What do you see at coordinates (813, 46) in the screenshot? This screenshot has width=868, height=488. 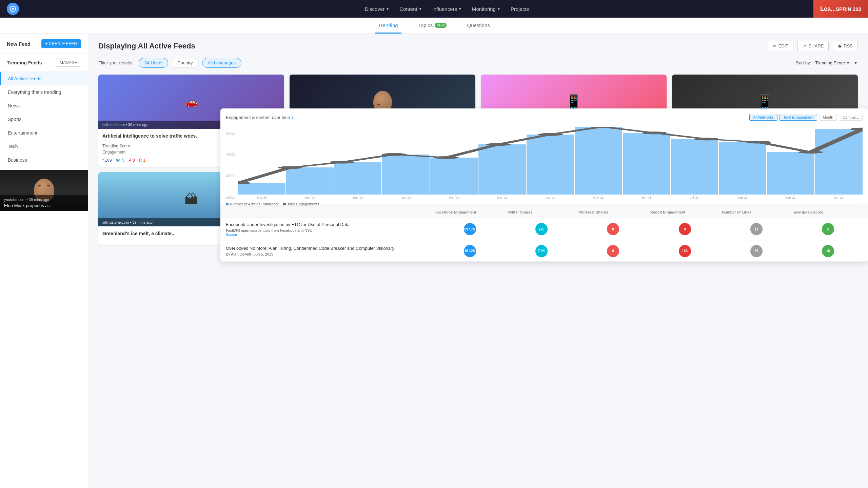 I see `main-actions: ✏ EDIT ↗ SHARE ◉ RSS` at bounding box center [813, 46].